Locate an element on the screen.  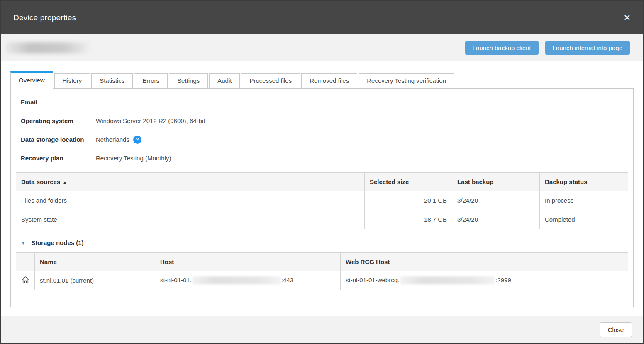
selected-size-value: 18.7 GB is located at coordinates (408, 220).